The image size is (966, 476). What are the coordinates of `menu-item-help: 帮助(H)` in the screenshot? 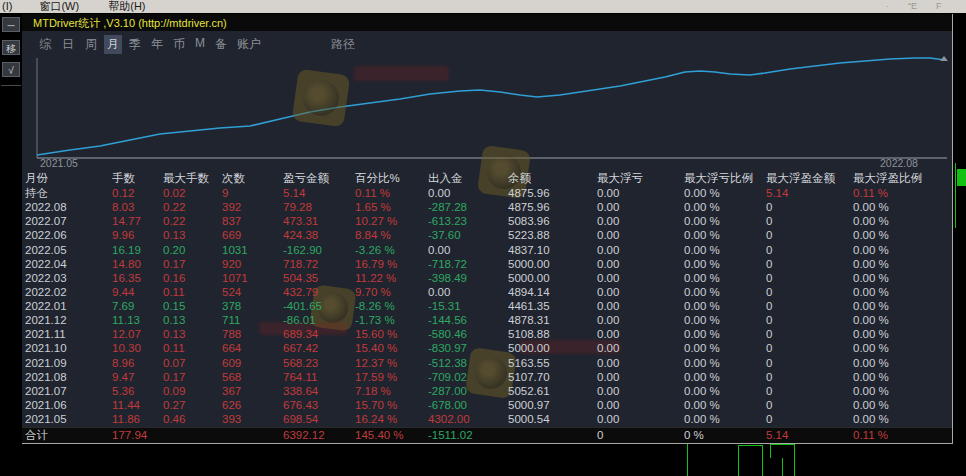 It's located at (126, 6).